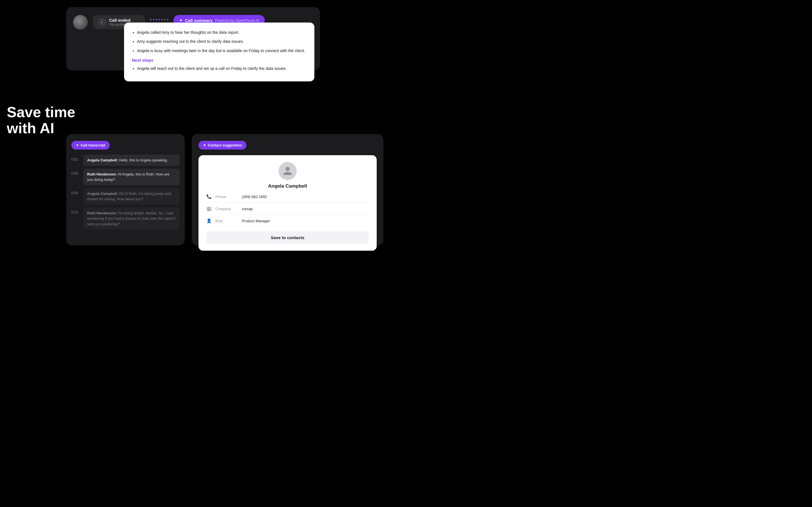 The image size is (812, 507). What do you see at coordinates (132, 160) in the screenshot?
I see `transcript-bubble: Angela Campbell: Hello, this is Angela s…` at bounding box center [132, 160].